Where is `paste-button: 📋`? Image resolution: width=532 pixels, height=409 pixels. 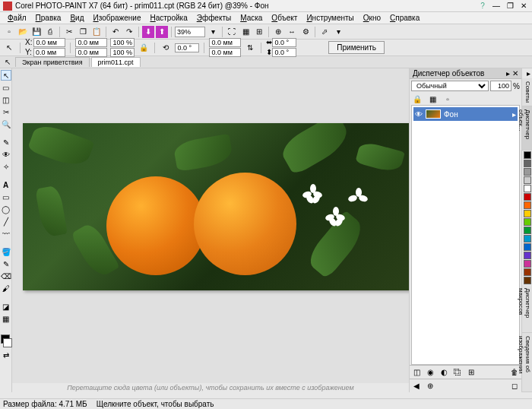
paste-button: 📋 is located at coordinates (97, 32).